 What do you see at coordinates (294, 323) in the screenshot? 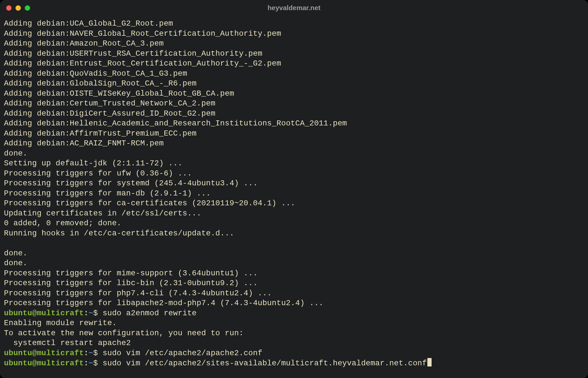
I see `output-line: Enabling module rewrite.` at bounding box center [294, 323].